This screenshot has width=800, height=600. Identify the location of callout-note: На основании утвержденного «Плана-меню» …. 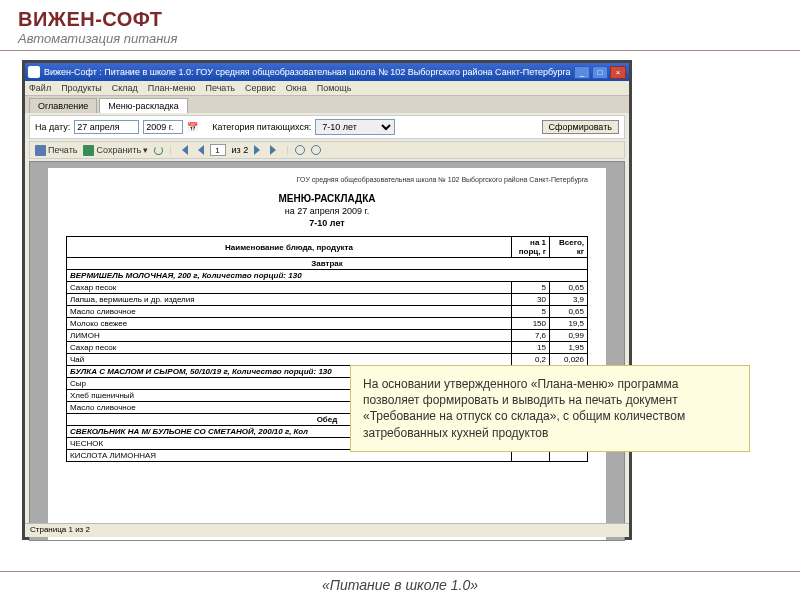
(550, 408).